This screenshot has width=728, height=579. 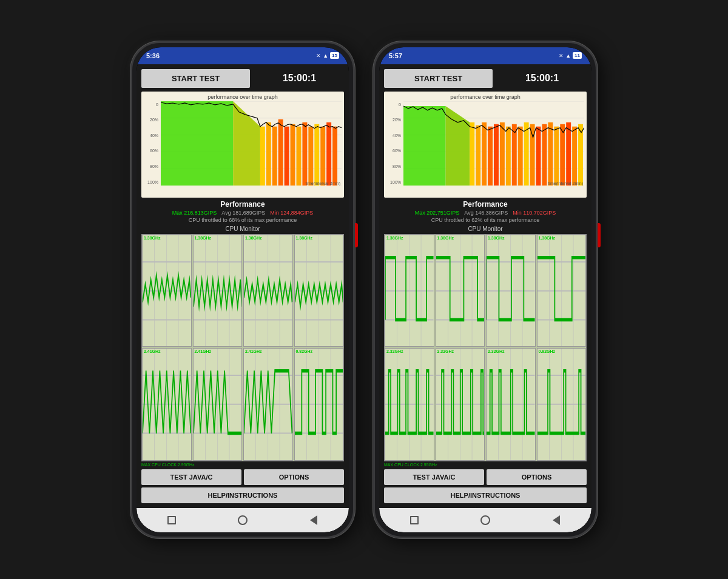 I want to click on battery-icon-2: 11, so click(x=578, y=56).